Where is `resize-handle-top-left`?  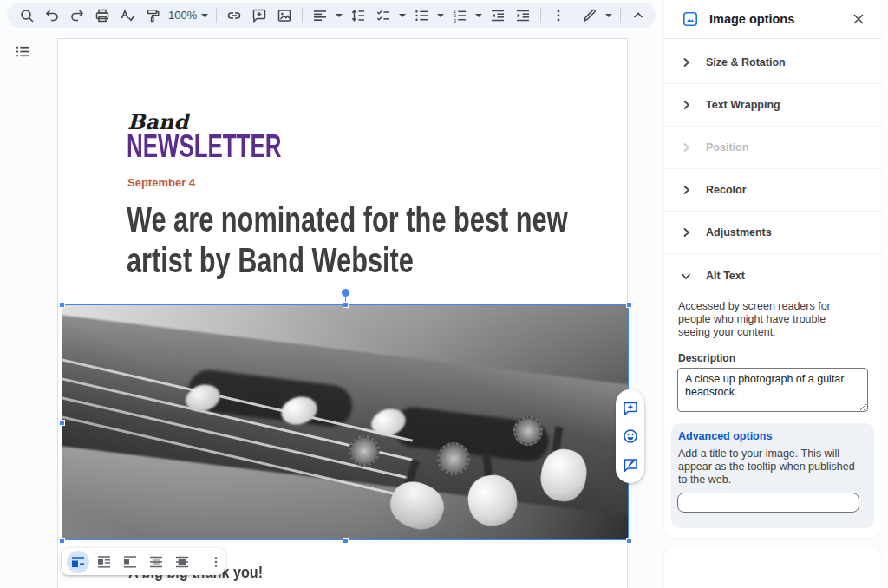 resize-handle-top-left is located at coordinates (62, 305).